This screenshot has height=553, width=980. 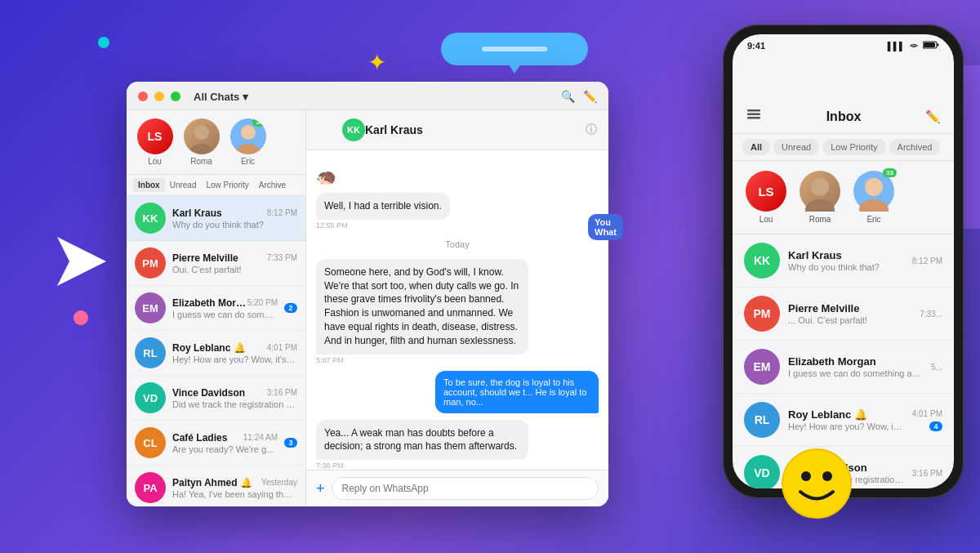 What do you see at coordinates (820, 219) in the screenshot?
I see `phone-avatar-roma-label: Roma` at bounding box center [820, 219].